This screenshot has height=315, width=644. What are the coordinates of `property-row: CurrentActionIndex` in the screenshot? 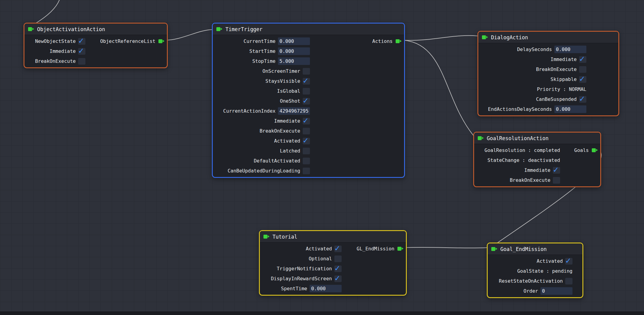 It's located at (308, 111).